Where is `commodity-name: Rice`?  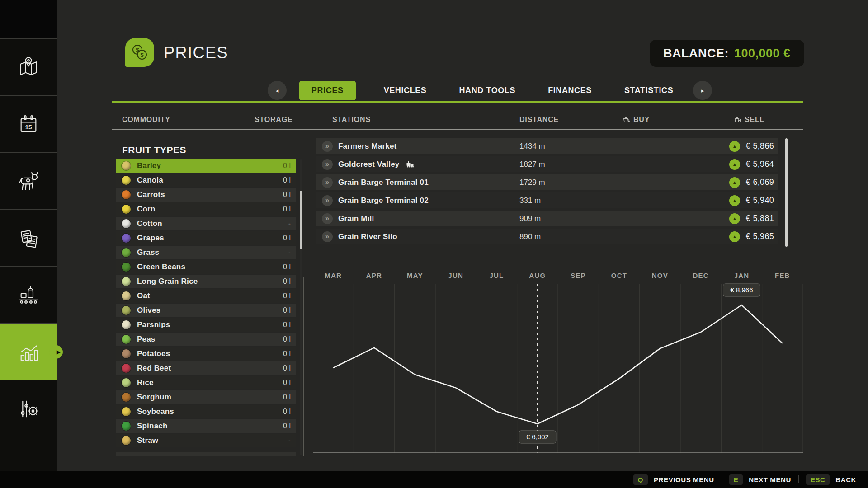
commodity-name: Rice is located at coordinates (146, 383).